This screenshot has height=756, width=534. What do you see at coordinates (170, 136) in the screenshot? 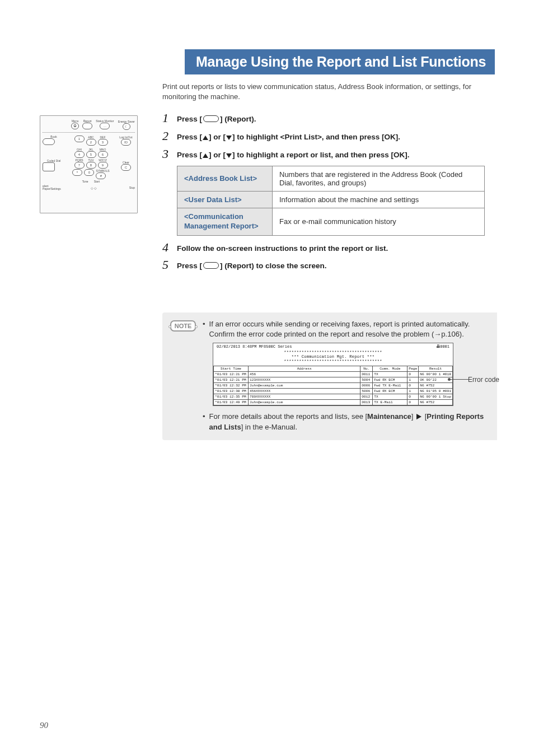
I see `step-number: 2` at bounding box center [170, 136].